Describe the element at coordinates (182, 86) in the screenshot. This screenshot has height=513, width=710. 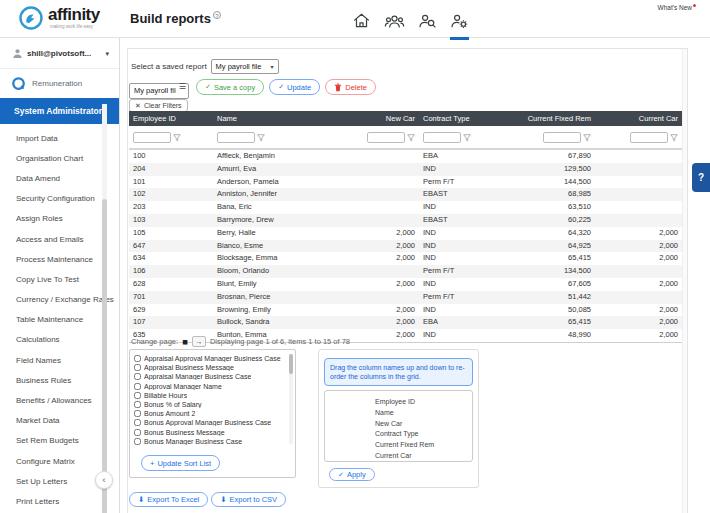
I see `report-menu-icon: ☰` at that location.